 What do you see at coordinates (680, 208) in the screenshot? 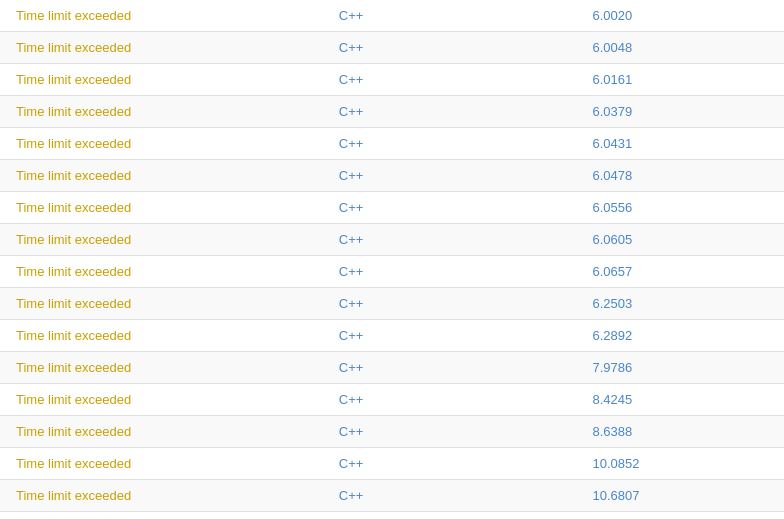
I see `time-cell: 6.0556` at bounding box center [680, 208].